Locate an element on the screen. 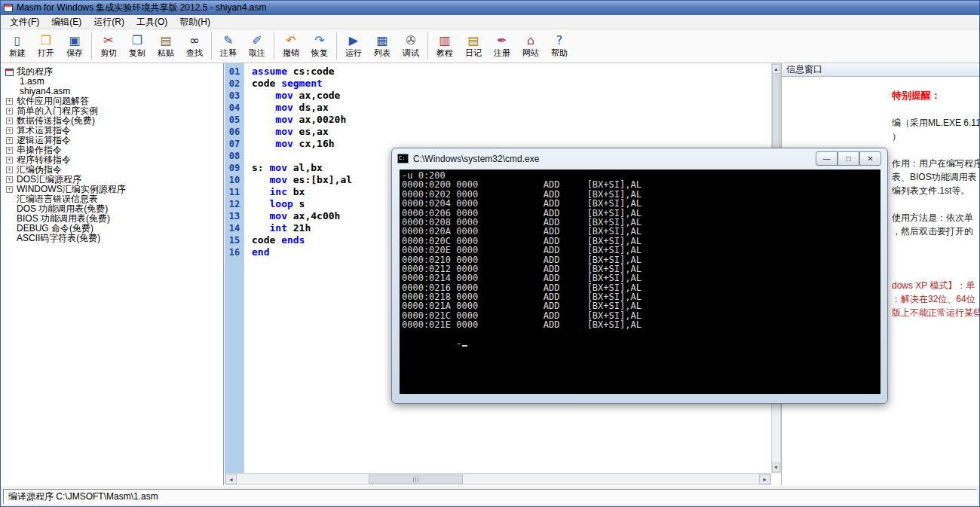  tree-item: ASCII码字符表(免费) is located at coordinates (112, 238).